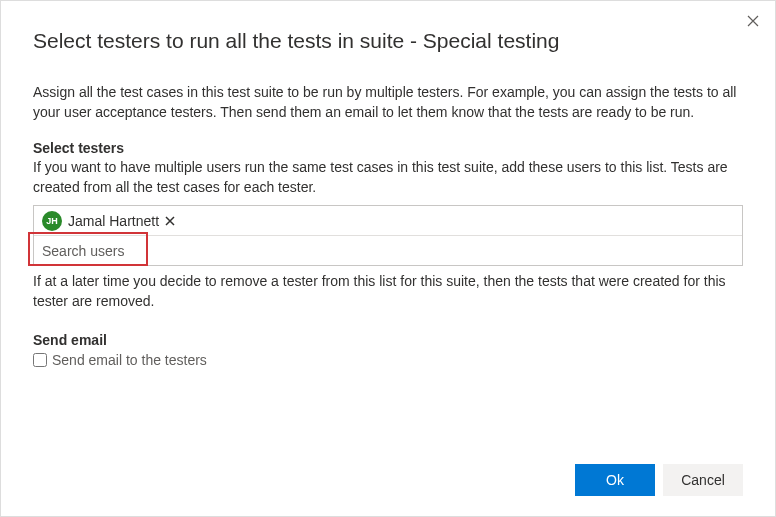 The width and height of the screenshot is (776, 517). What do you see at coordinates (703, 480) in the screenshot?
I see `cancel-button: Cancel` at bounding box center [703, 480].